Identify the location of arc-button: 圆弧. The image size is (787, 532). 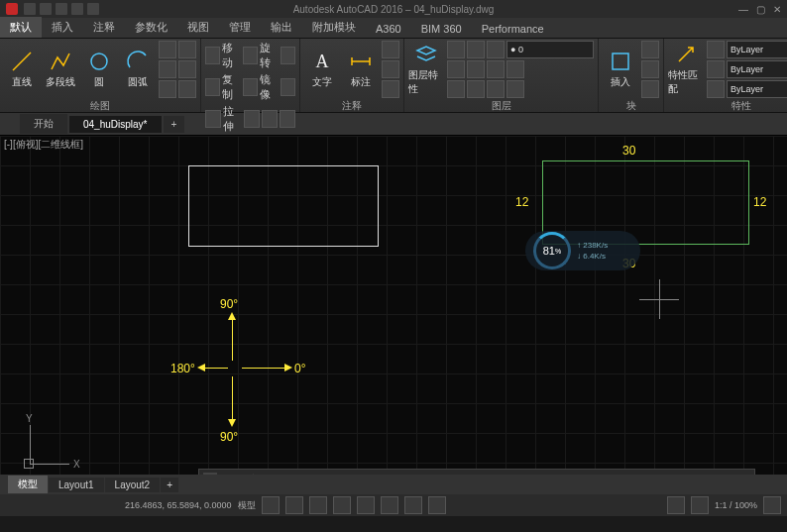
(138, 69).